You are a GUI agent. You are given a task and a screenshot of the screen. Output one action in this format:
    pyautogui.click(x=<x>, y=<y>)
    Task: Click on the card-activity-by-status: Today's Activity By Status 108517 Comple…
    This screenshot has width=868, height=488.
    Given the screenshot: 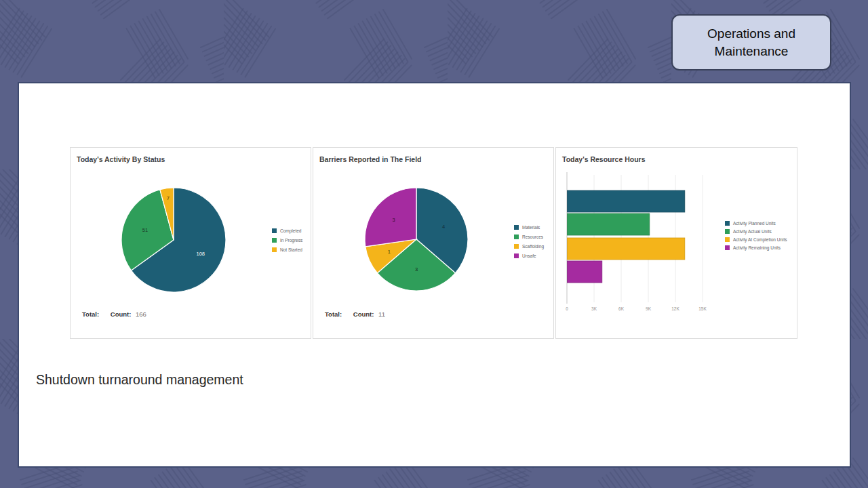 What is the action you would take?
    pyautogui.click(x=191, y=243)
    